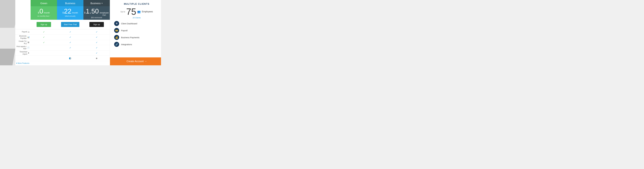 The image size is (644, 169). What do you see at coordinates (23, 42) in the screenshot?
I see `feature-label-t4: Create T4 / RL1 🏛` at bounding box center [23, 42].